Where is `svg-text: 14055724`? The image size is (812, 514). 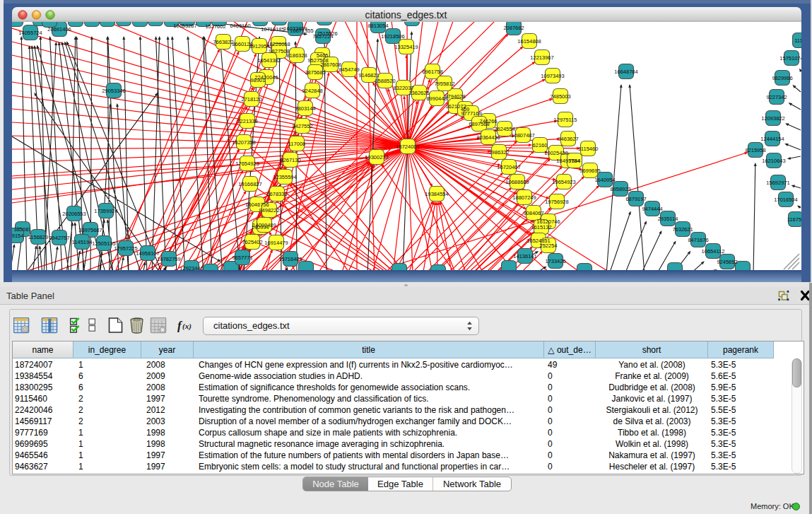 svg-text: 14055724 is located at coordinates (30, 33).